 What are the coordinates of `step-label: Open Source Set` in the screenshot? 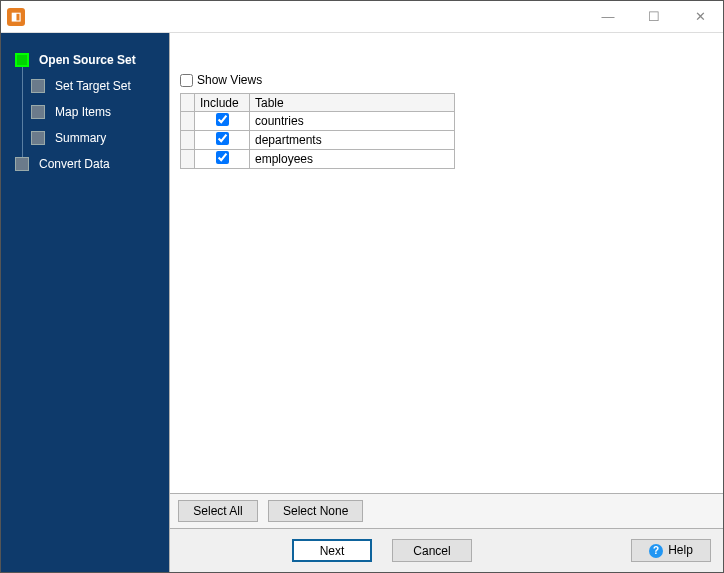 It's located at (88, 60).